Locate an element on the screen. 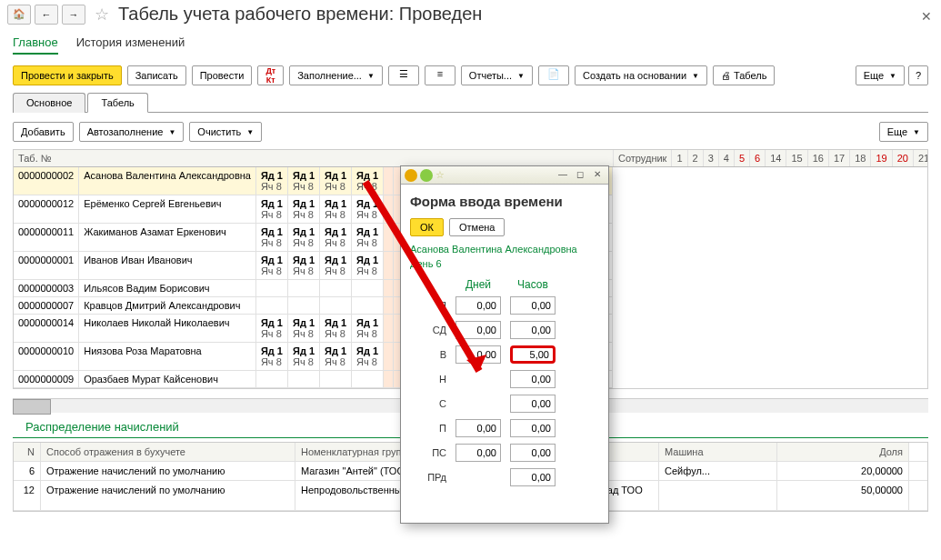 Image resolution: width=941 pixels, height=560 pixels. col-day-19: 19 is located at coordinates (882, 158).